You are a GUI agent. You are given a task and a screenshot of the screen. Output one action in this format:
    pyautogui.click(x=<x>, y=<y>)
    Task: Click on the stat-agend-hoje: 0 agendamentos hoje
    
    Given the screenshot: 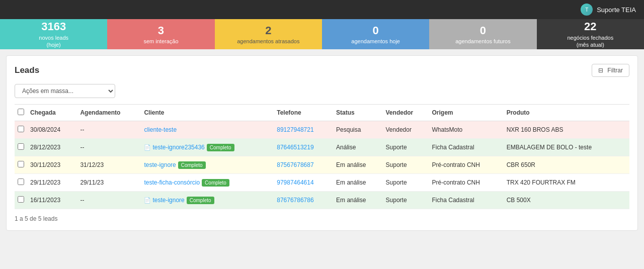 What is the action you would take?
    pyautogui.click(x=375, y=34)
    